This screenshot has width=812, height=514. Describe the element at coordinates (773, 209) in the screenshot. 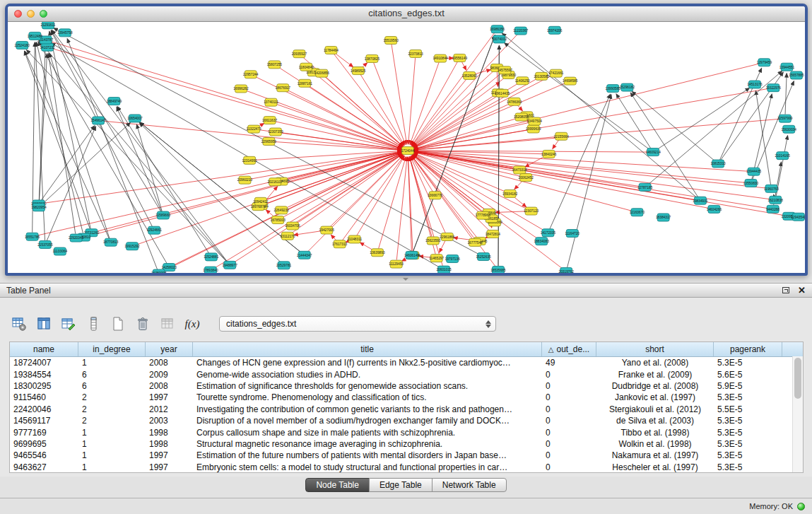

I see `graph-node: 9440288` at that location.